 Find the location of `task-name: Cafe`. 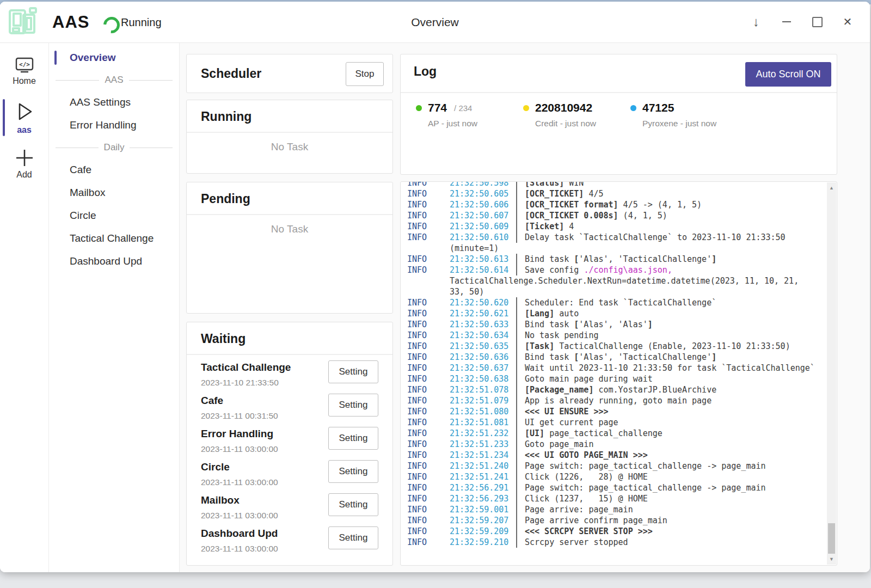

task-name: Cafe is located at coordinates (240, 400).